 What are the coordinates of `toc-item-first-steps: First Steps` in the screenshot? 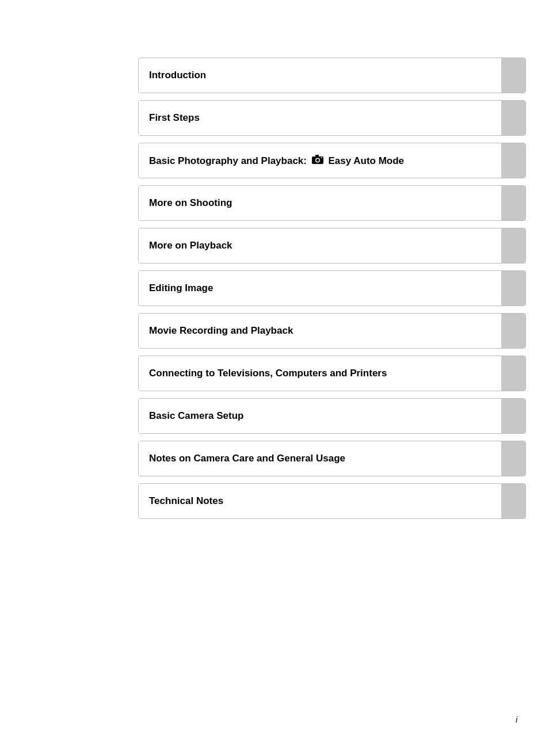 It's located at (332, 118).